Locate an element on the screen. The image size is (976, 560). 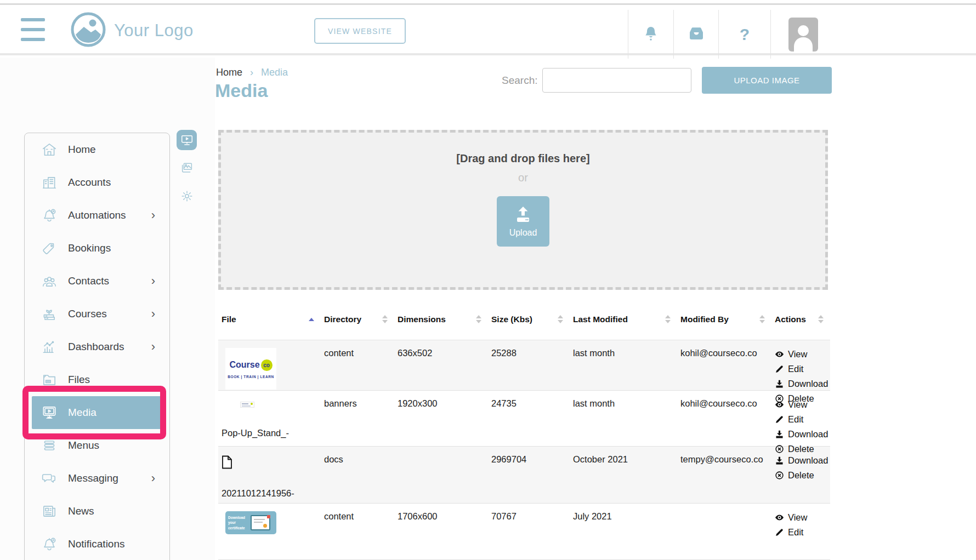
sidebar-item-messaging: Messaging › is located at coordinates (97, 478).